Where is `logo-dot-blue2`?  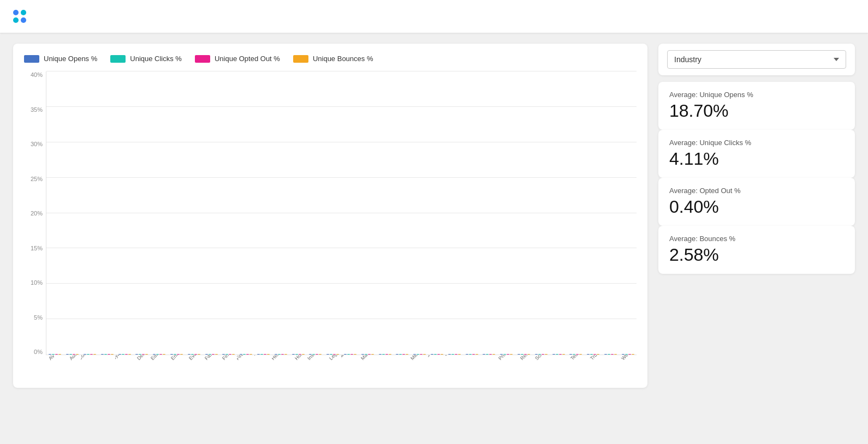 logo-dot-blue2 is located at coordinates (23, 20).